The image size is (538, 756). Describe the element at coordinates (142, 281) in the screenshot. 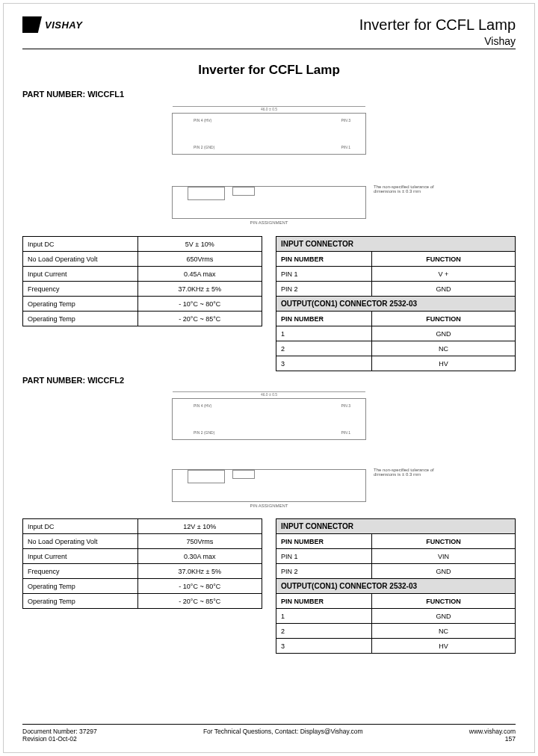

I see `part1-spec-table: Input DC5V ± 10% No Load Operating Volt6…` at that location.